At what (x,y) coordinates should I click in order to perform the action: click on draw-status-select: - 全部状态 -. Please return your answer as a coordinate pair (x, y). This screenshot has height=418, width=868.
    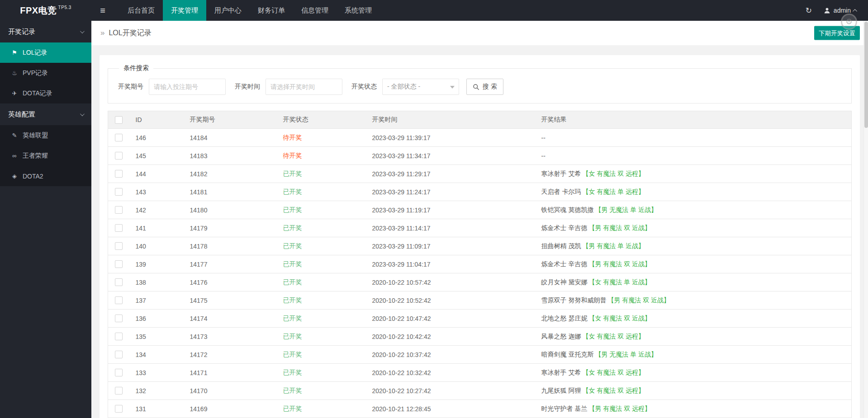
    Looking at the image, I should click on (421, 87).